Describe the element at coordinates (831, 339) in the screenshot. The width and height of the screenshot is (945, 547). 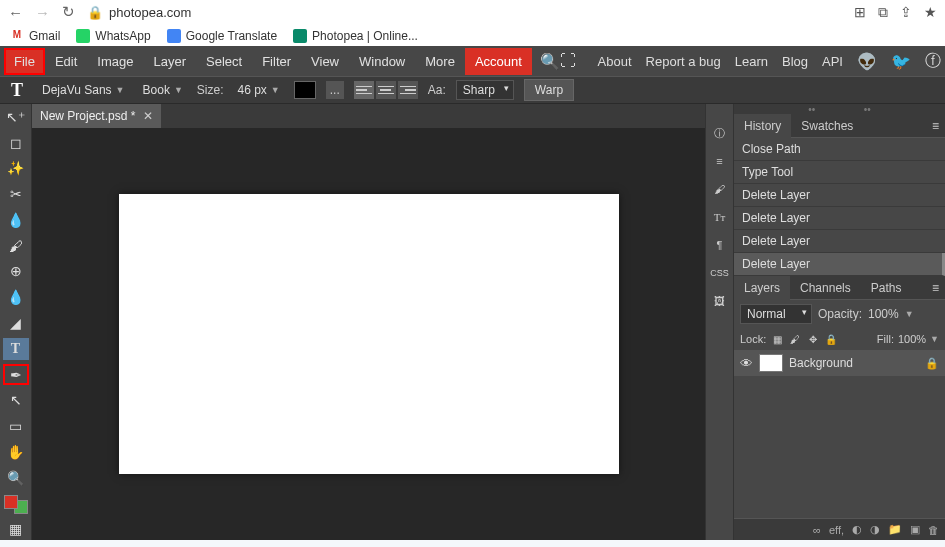
I see `lock-all-icon: 🔒` at that location.